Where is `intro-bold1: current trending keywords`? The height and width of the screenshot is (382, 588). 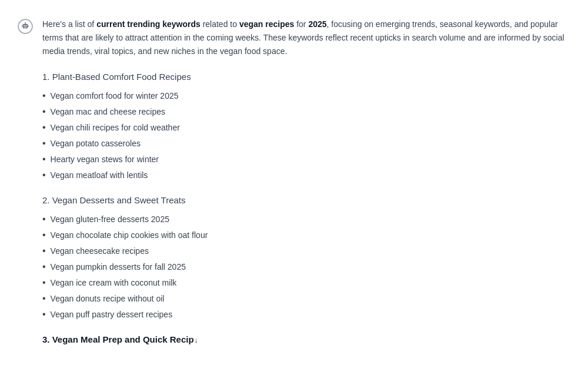
intro-bold1: current trending keywords is located at coordinates (148, 24).